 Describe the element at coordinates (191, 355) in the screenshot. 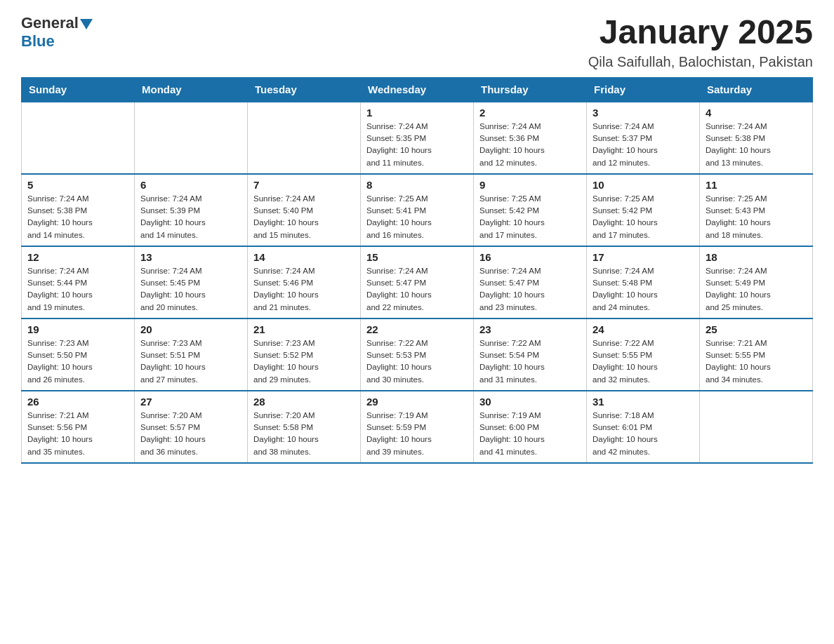

I see `calendar-day-cell: 20Sunrise: 7:23 AMSunset: 5:51 PMDayligh…` at that location.